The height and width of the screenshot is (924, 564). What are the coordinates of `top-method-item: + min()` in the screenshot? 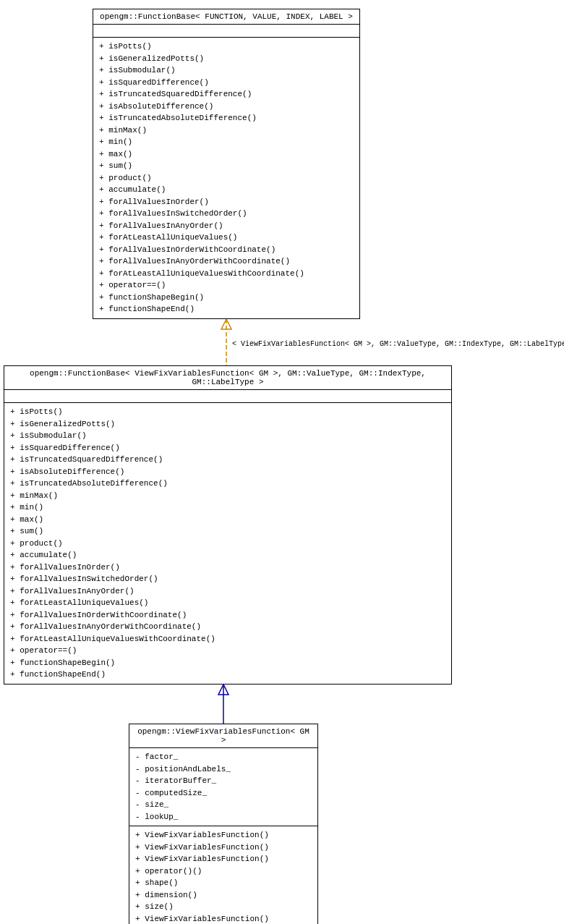 It's located at (226, 142).